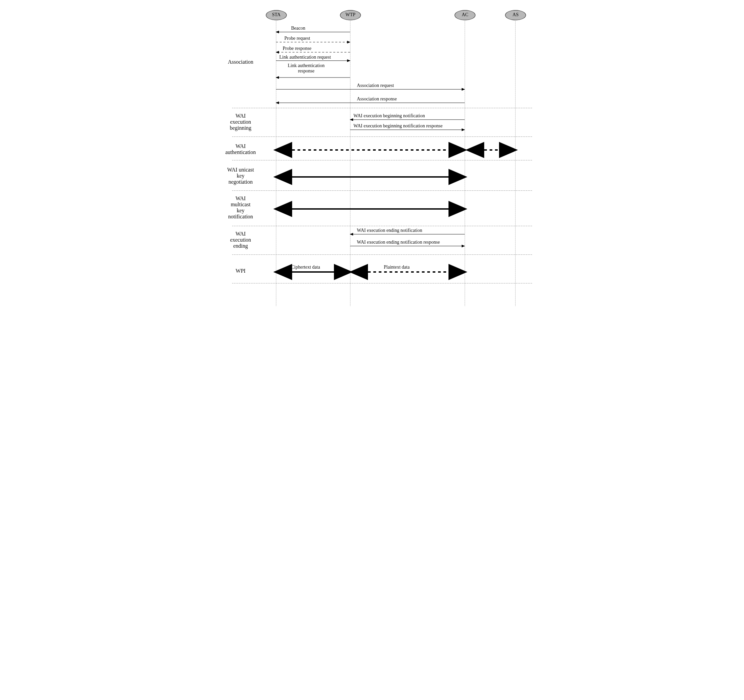 The width and height of the screenshot is (744, 700). I want to click on label-wai-begin-notif-resp: WAI execution beginning notification res…, so click(398, 126).